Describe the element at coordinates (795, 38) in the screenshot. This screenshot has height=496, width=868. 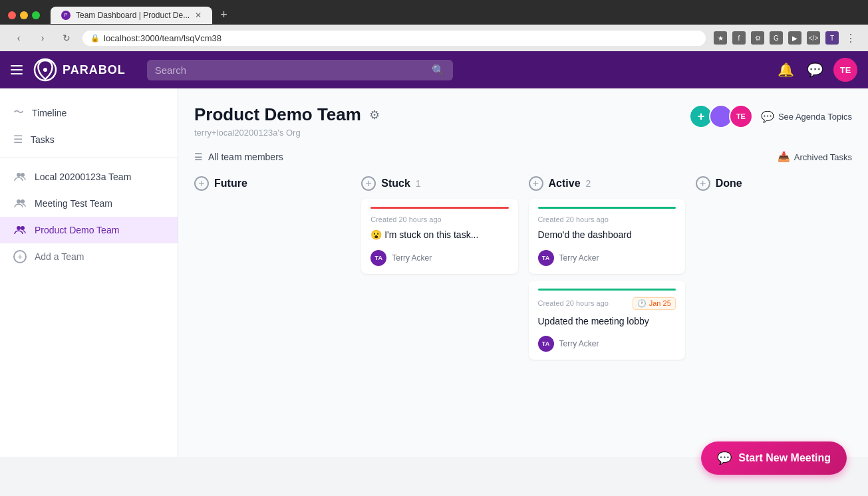
I see `ext-4-icon: ▶` at that location.